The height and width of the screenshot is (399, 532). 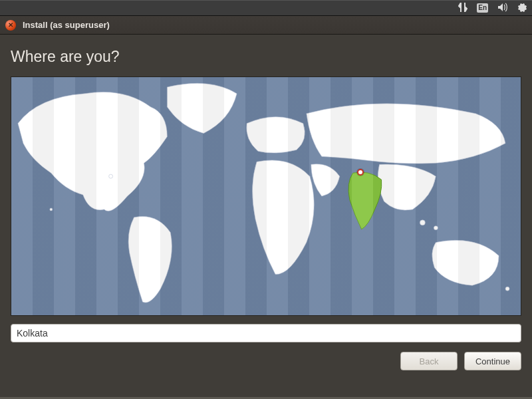 What do you see at coordinates (463, 8) in the screenshot?
I see `network-icon` at bounding box center [463, 8].